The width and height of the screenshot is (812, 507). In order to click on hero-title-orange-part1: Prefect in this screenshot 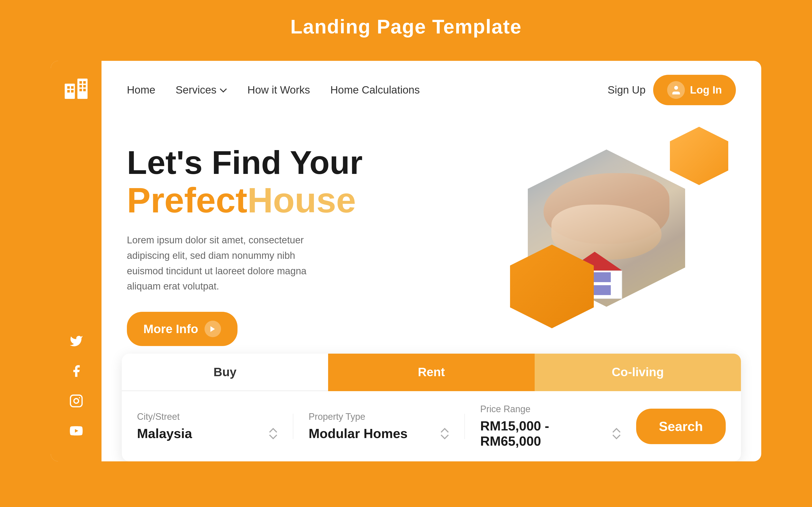, I will do `click(187, 200)`.